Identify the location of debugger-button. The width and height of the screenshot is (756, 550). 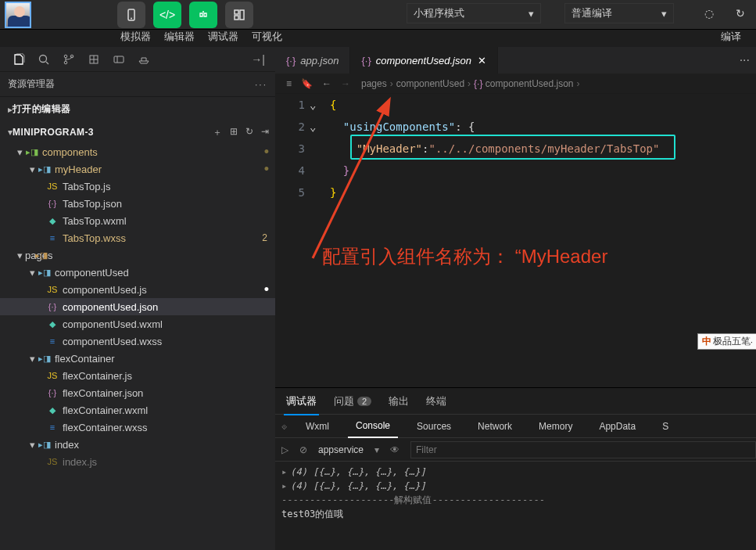
(203, 15).